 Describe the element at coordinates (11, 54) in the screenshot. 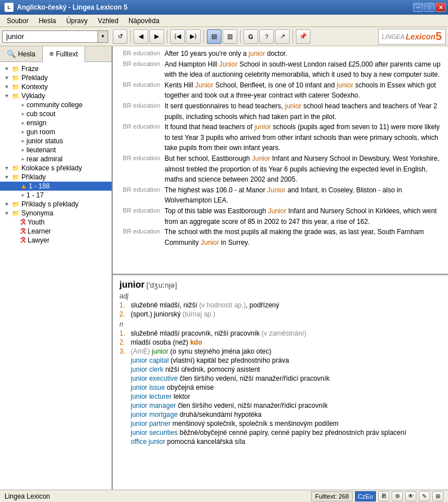

I see `hesla-icon: 🔍` at that location.